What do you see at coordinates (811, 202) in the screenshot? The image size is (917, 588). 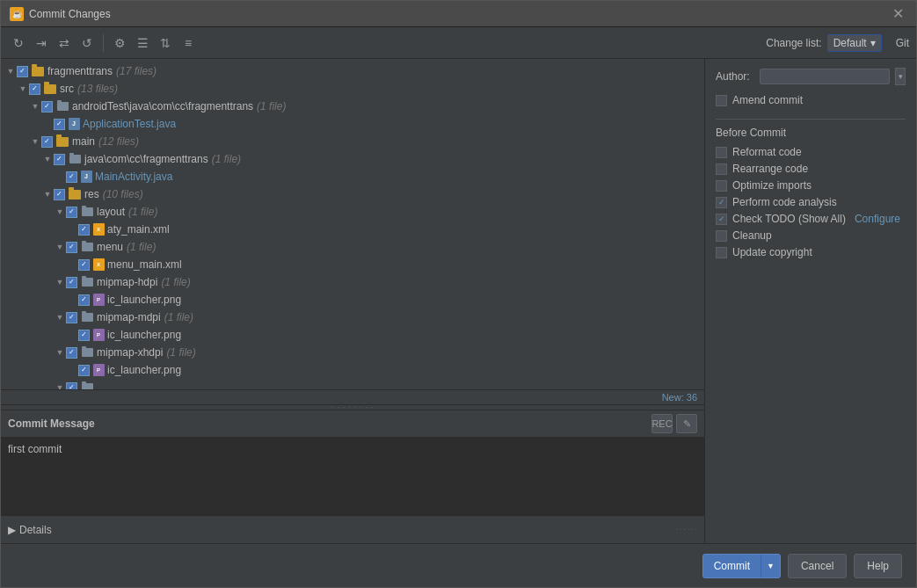 I see `option-row-perform: Perform code analysis` at bounding box center [811, 202].